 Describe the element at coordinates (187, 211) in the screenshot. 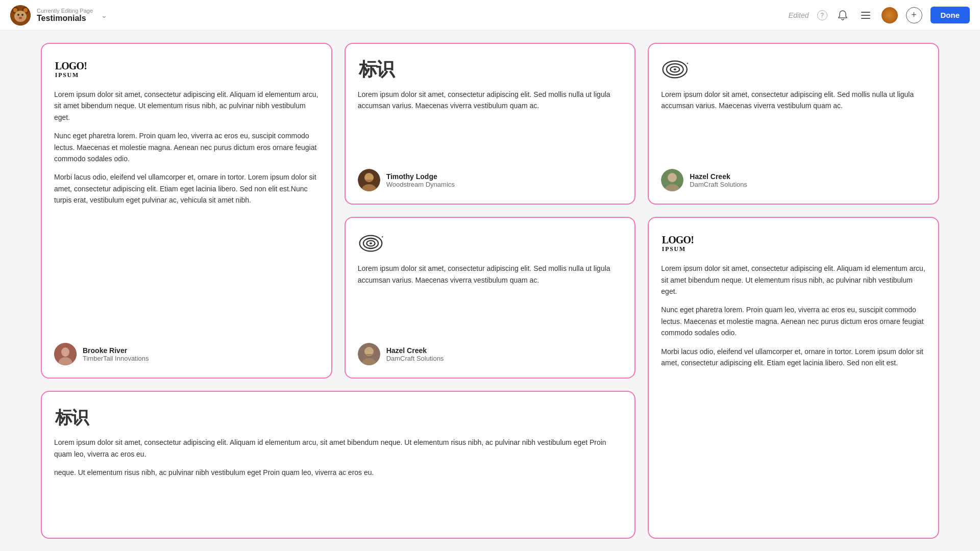

I see `card-text-1: Lorem ipsum dolor sit amet, consectetur …` at that location.